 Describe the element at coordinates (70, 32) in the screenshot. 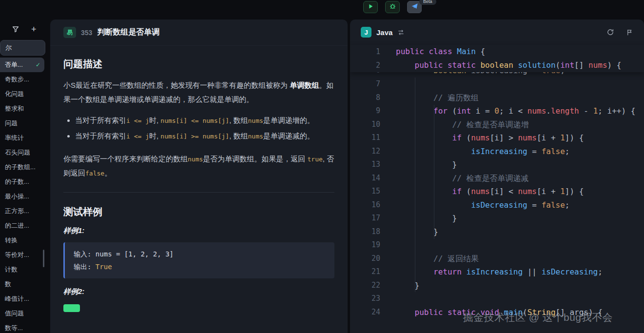

I see `difficulty-badge: 易` at that location.